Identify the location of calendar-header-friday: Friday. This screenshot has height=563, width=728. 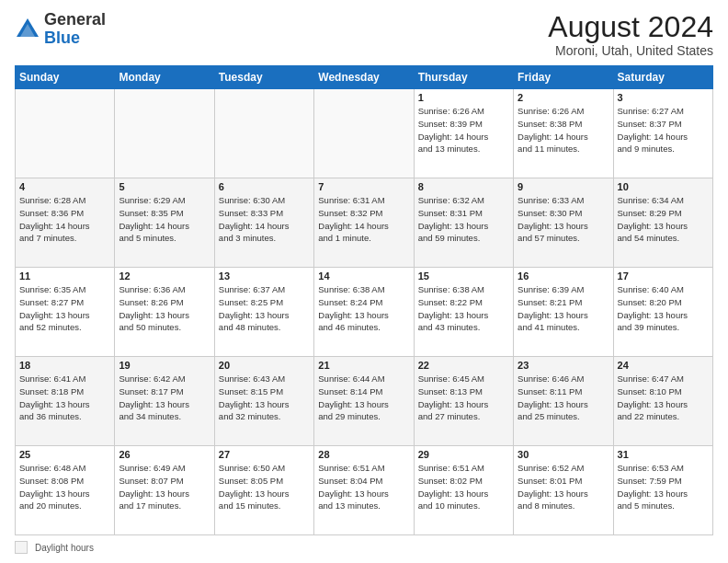
(563, 77).